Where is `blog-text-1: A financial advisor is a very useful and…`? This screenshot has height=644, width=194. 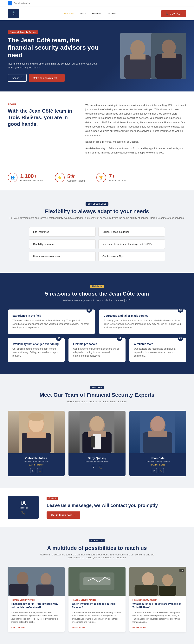 blog-text-1: A financial advisor is a very useful and… is located at coordinates (36, 617).